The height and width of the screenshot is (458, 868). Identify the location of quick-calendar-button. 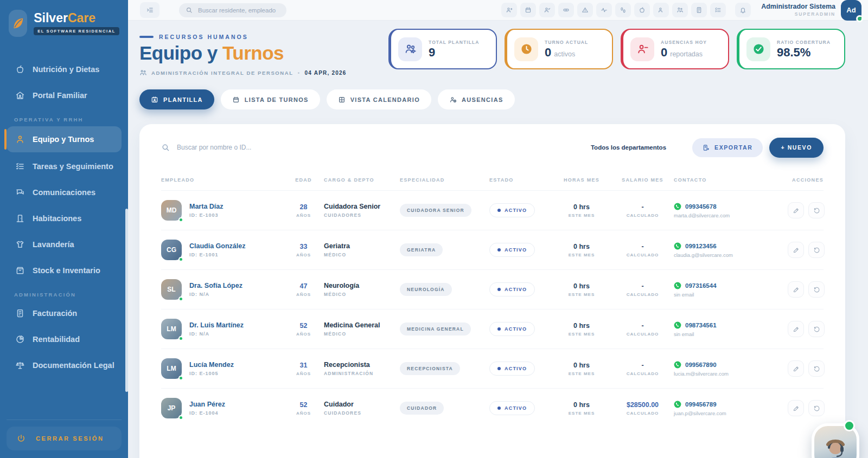
(528, 10).